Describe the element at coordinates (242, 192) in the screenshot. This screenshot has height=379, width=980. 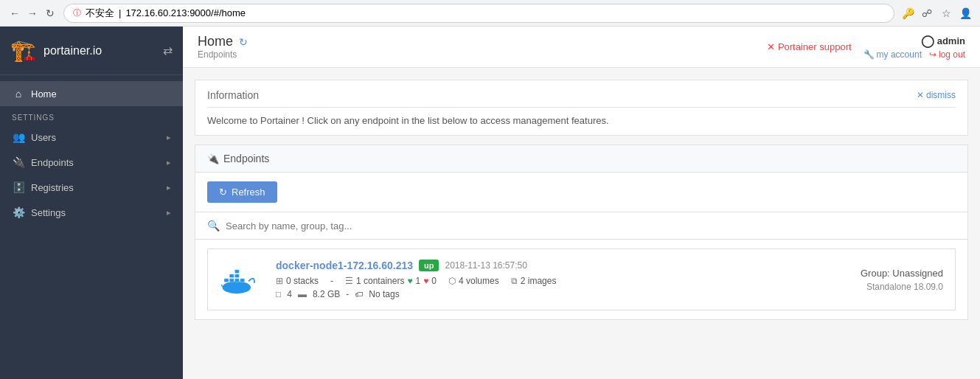
I see `refresh-button: ↻ Refresh` at that location.